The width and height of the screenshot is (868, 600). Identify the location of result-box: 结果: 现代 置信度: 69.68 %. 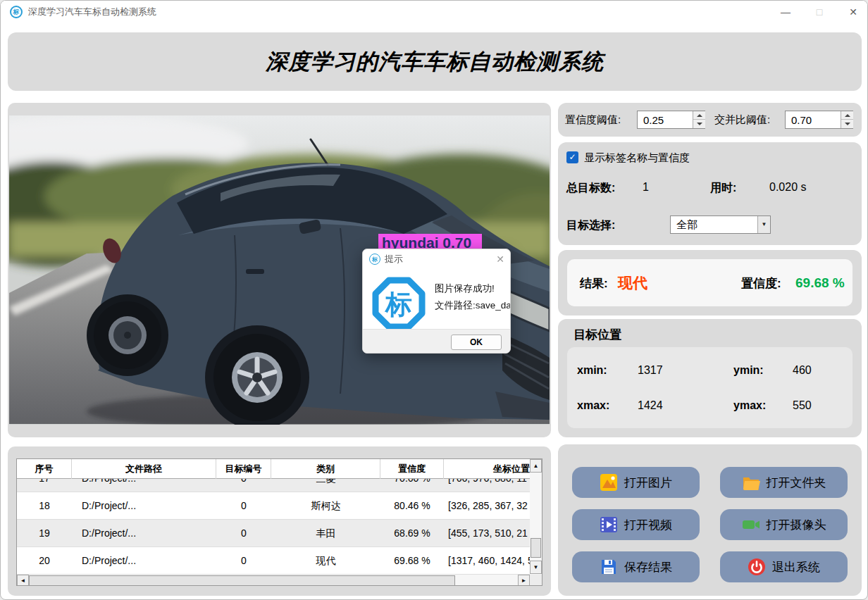
(710, 283).